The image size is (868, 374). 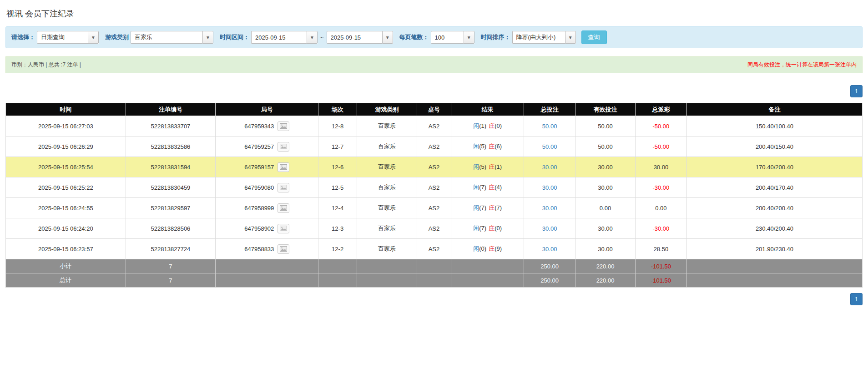 What do you see at coordinates (550, 110) in the screenshot?
I see `header-total-bet: 总投注` at bounding box center [550, 110].